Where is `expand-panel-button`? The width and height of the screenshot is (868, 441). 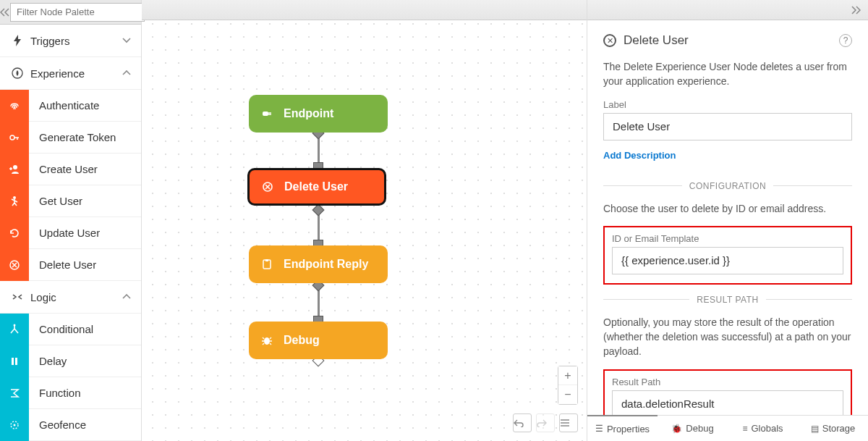
expand-panel-button is located at coordinates (728, 10).